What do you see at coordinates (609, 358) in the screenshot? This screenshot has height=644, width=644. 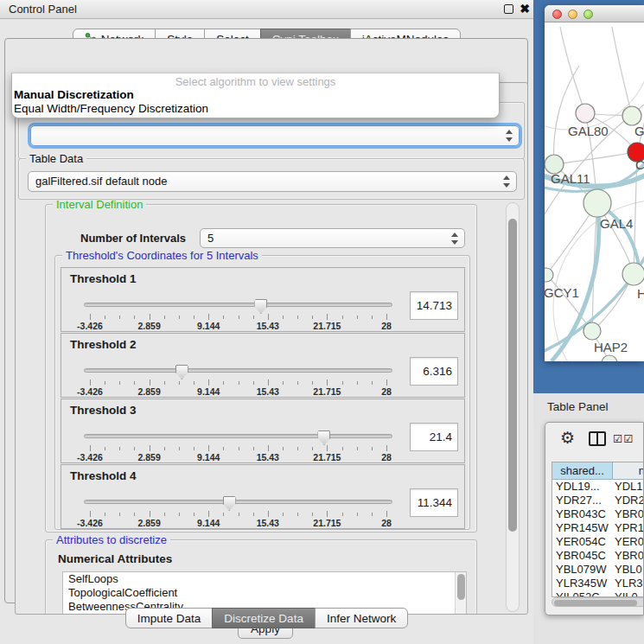 I see `node-bottom-partial` at bounding box center [609, 358].